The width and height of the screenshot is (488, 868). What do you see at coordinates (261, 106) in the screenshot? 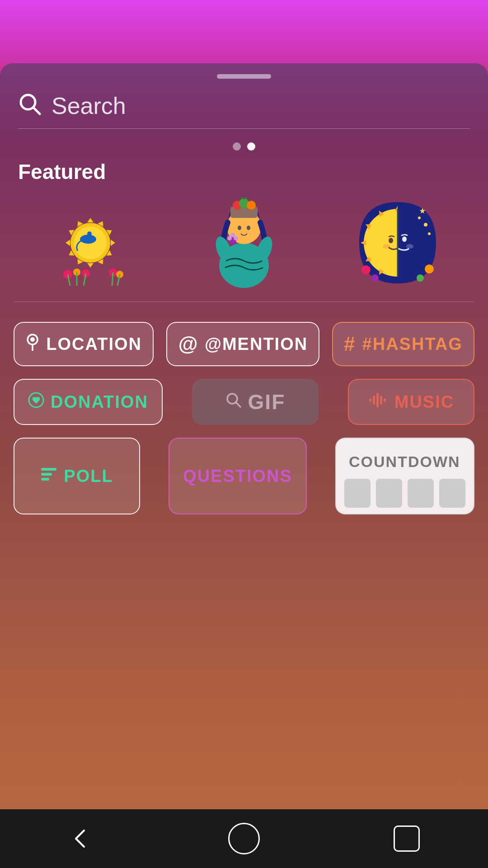
I see `search-input` at bounding box center [261, 106].